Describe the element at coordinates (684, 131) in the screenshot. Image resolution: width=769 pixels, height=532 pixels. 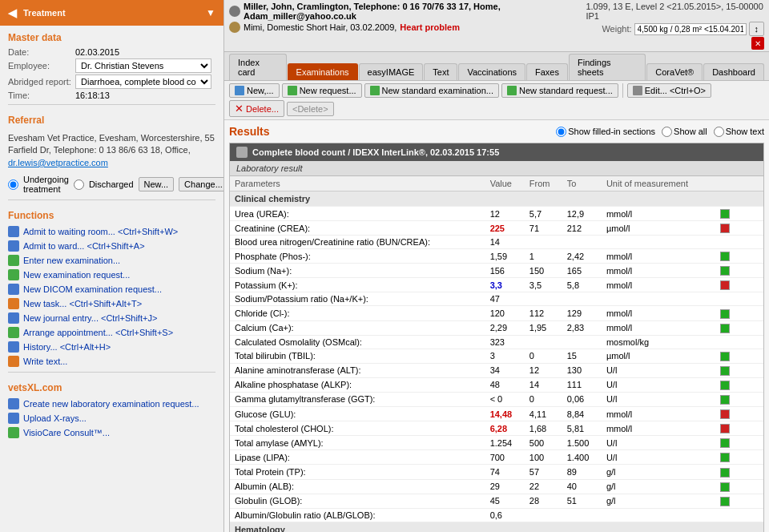
I see `show-all-label: Show all` at that location.